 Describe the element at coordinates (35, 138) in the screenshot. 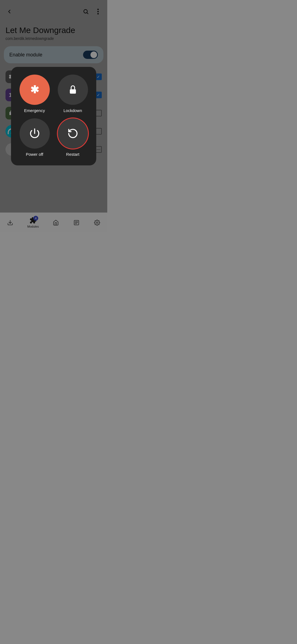

I see `power-off-item: Power off` at that location.